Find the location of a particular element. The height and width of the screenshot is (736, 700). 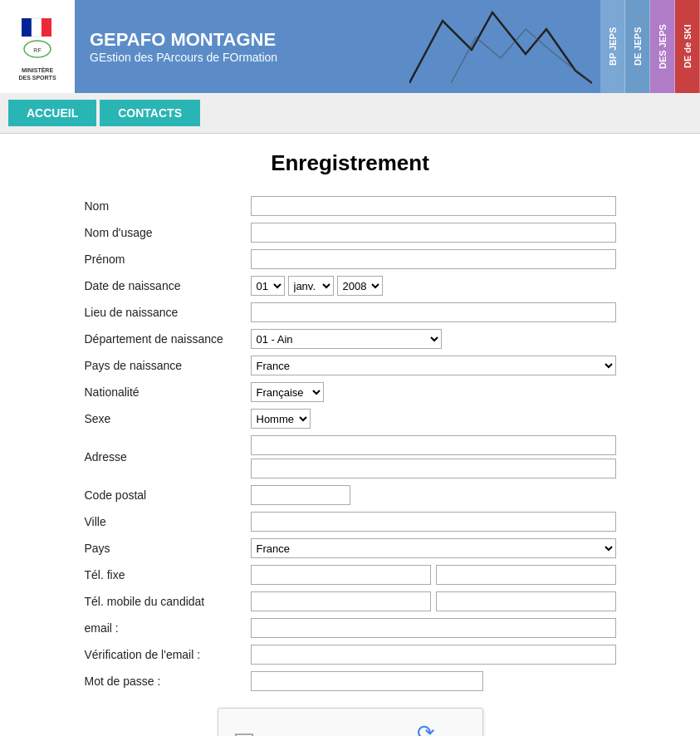

nom-field is located at coordinates (433, 206).